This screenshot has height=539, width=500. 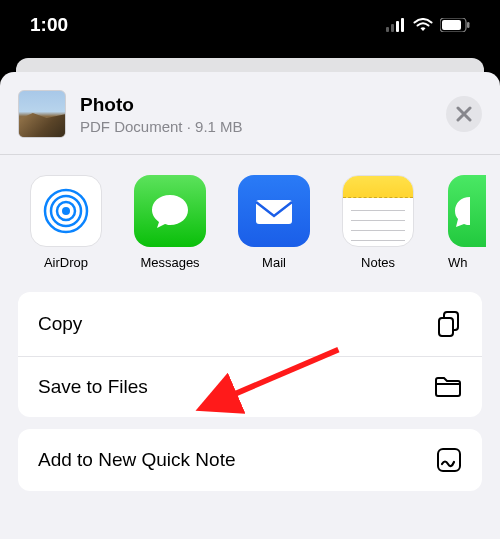 What do you see at coordinates (250, 387) in the screenshot?
I see `action-save-to-files: Save to Files` at bounding box center [250, 387].